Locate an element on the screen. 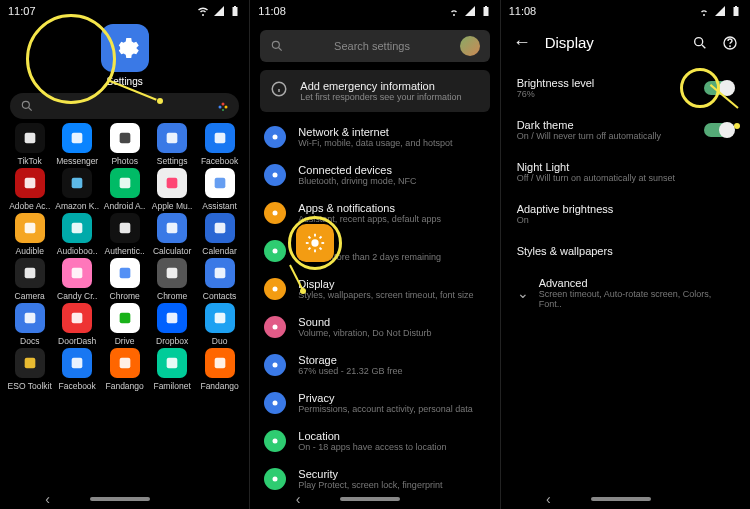 This screenshot has height=509, width=750. app-esotoolkit: ESO Toolkit is located at coordinates (30, 370).